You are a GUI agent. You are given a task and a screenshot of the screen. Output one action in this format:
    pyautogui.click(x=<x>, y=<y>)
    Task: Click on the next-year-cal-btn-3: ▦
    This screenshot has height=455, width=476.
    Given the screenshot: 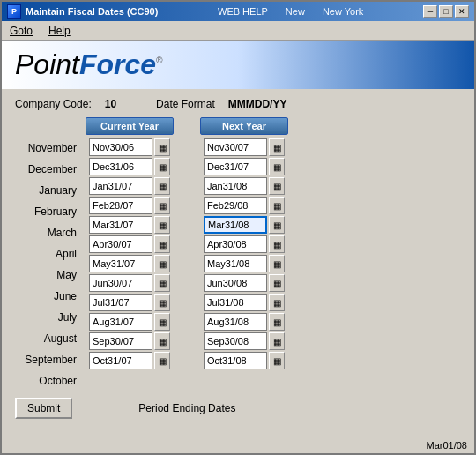 What is the action you would take?
    pyautogui.click(x=277, y=205)
    